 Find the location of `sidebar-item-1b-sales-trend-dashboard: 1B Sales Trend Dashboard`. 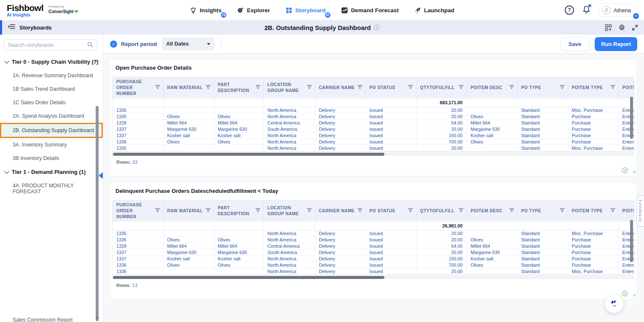

sidebar-item-1b-sales-trend-dashboard: 1B Sales Trend Dashboard is located at coordinates (51, 89).